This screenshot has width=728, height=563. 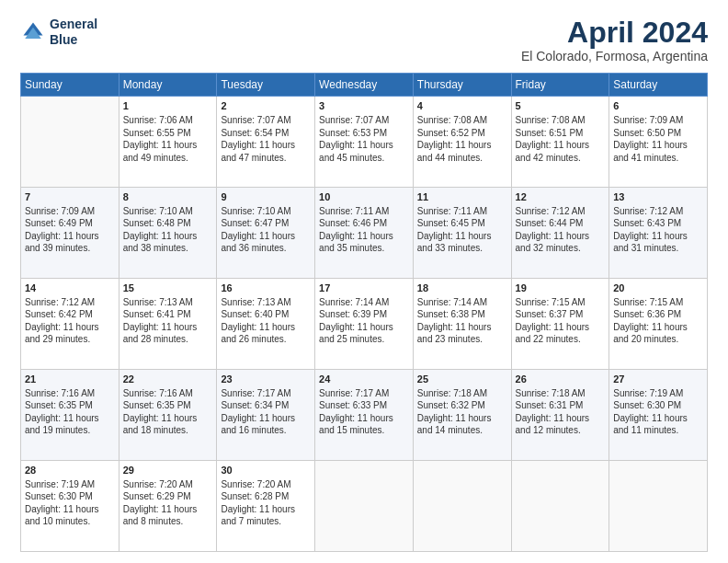 What do you see at coordinates (267, 142) in the screenshot?
I see `calendar-cell: 2Sunrise: 7:07 AMSunset: 6:54 PMDaylight…` at bounding box center [267, 142].